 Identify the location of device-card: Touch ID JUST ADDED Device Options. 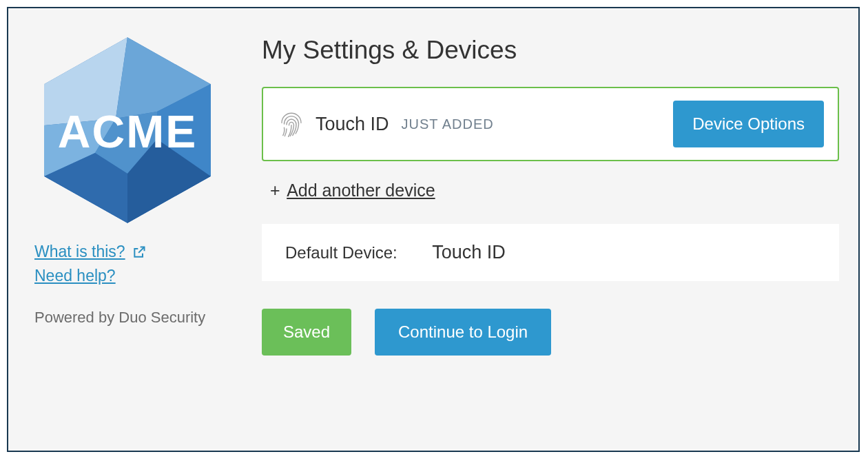
(550, 124).